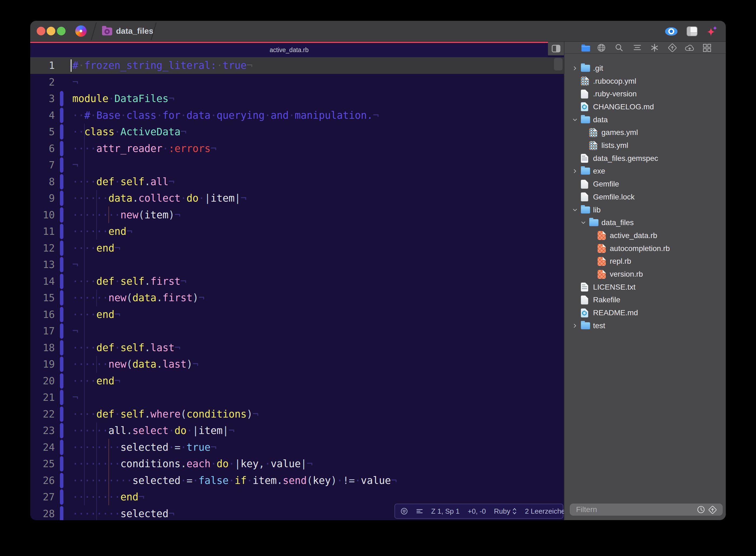 The image size is (756, 556). I want to click on code-text: ····def·self.where(conditions)¬, so click(166, 414).